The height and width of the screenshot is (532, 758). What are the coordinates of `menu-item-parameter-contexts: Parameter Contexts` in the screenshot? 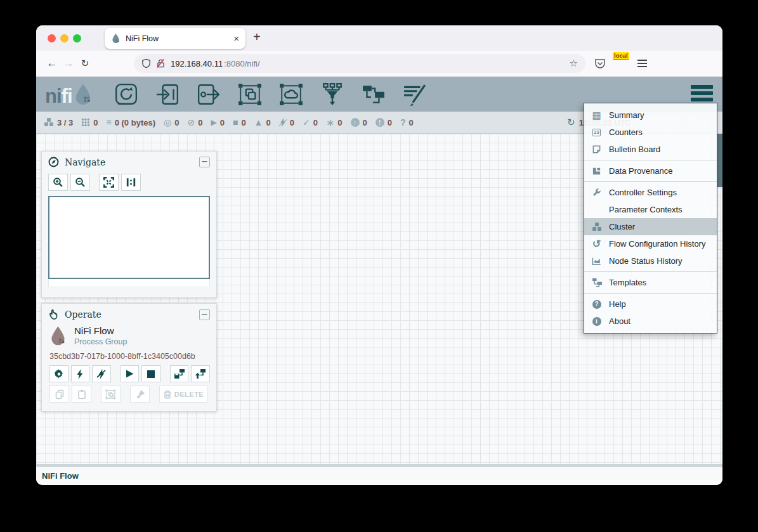 It's located at (651, 209).